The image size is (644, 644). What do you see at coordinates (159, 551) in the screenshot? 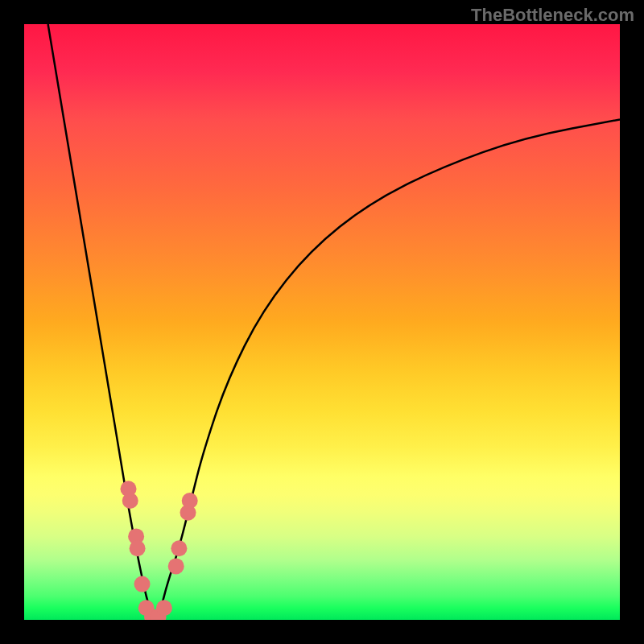
I see `curve-markers` at bounding box center [159, 551].